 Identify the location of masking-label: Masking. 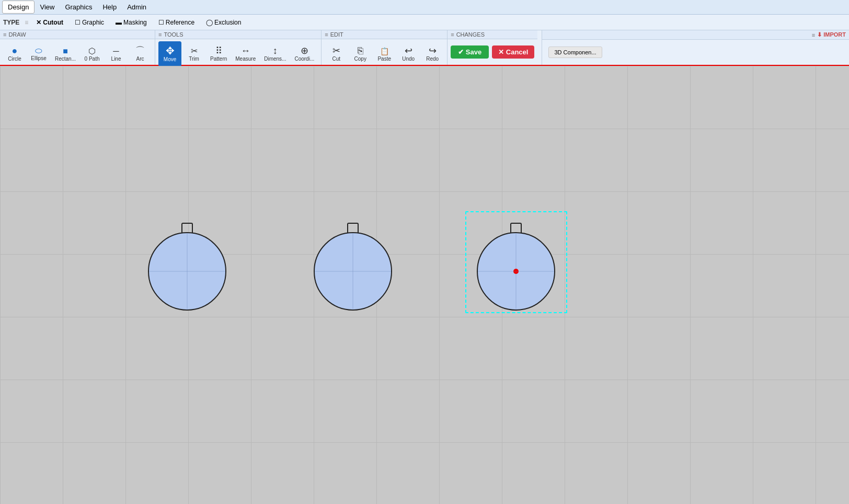
(135, 22).